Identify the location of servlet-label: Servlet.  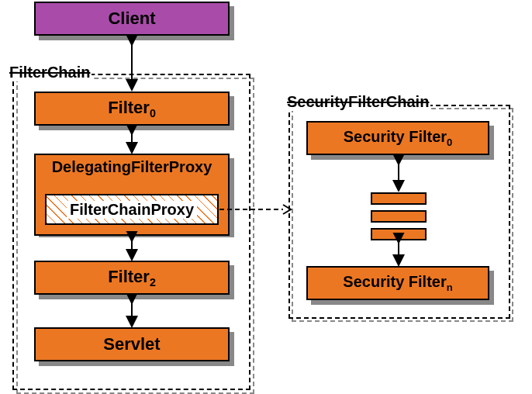
(132, 344).